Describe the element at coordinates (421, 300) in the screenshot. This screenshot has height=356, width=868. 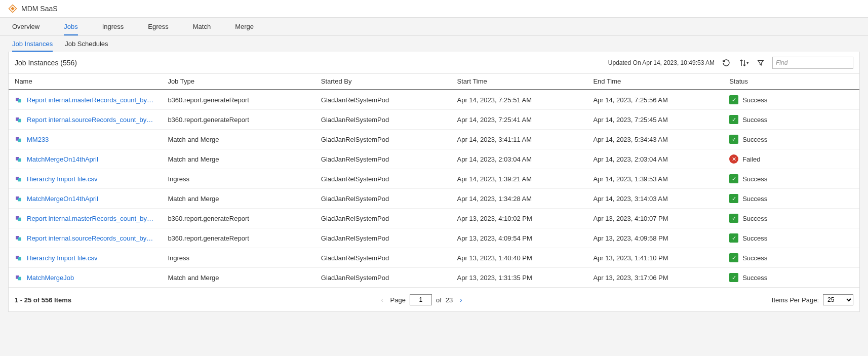
I see `pager-page-input` at that location.